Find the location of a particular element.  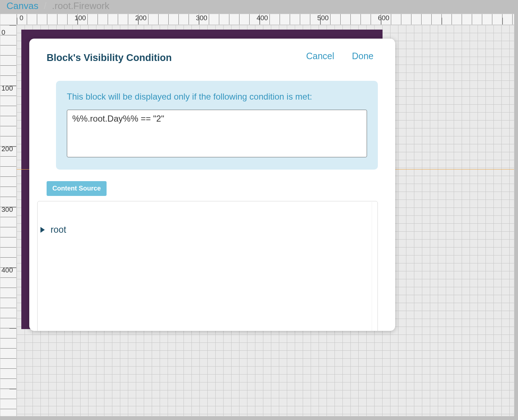

ruler-tick-label: 500 is located at coordinates (323, 18).